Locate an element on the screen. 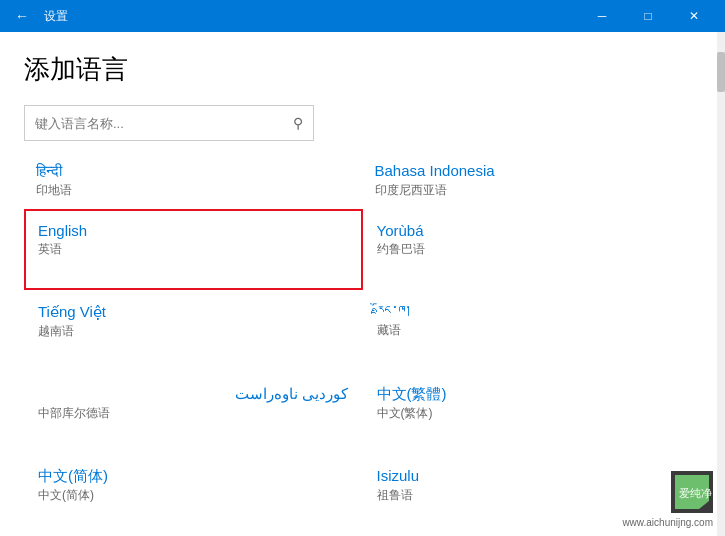  title-bar: ← 设置 ─ □ ✕ is located at coordinates (362, 16).